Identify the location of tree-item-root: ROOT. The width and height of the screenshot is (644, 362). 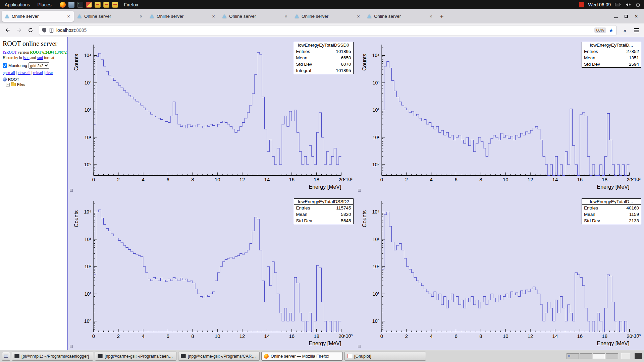
(34, 79).